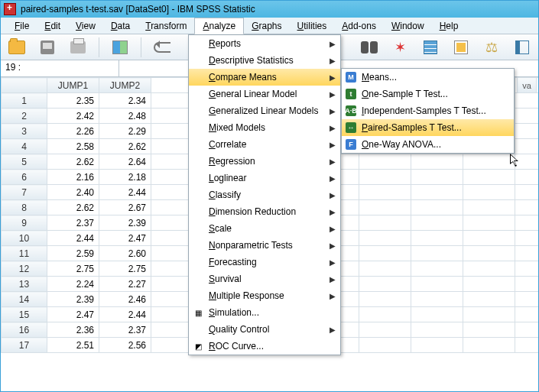 This screenshot has height=392, width=539. I want to click on menu-item-one-sample-t-test: tOne-Sample T Test..., so click(428, 94).